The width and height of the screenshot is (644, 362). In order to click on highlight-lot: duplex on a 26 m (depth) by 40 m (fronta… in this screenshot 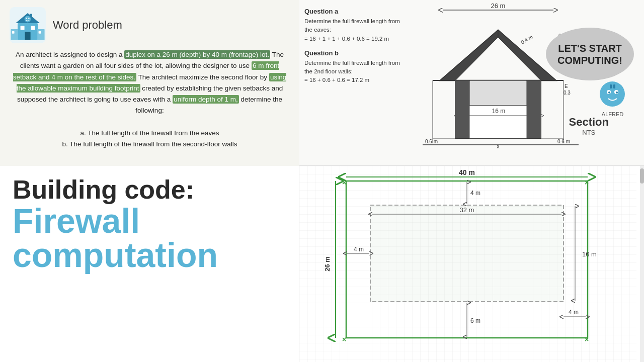, I will do `click(197, 54)`.